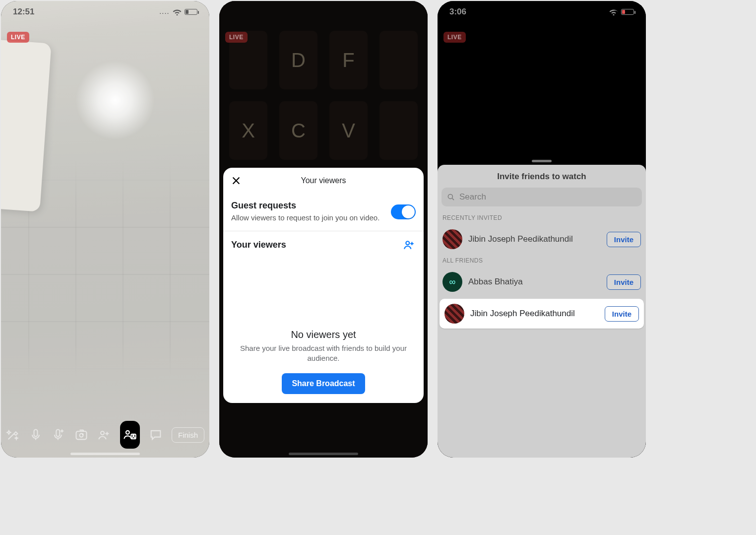 The image size is (756, 535). I want to click on microphone-icon, so click(36, 435).